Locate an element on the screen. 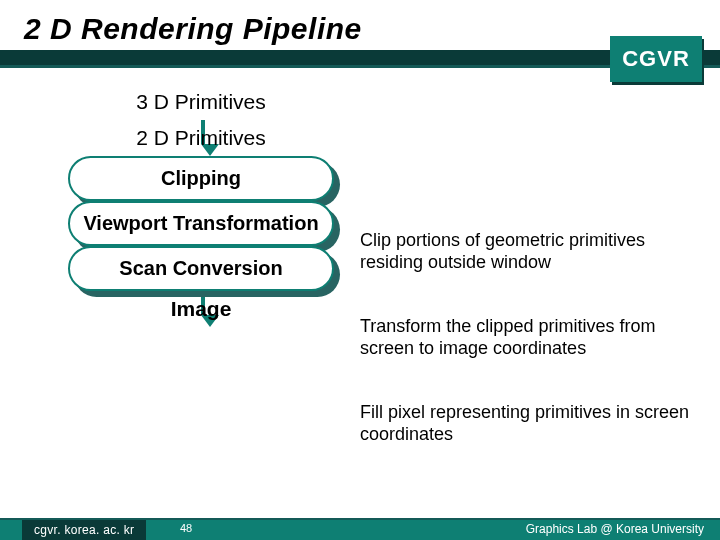  stage-3d-primitives: 3 D Primitives is located at coordinates (201, 102).